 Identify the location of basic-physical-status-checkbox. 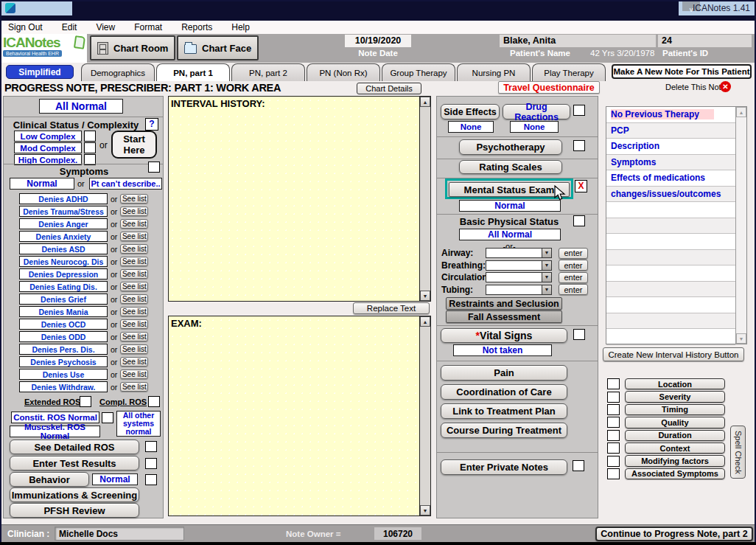
(579, 221).